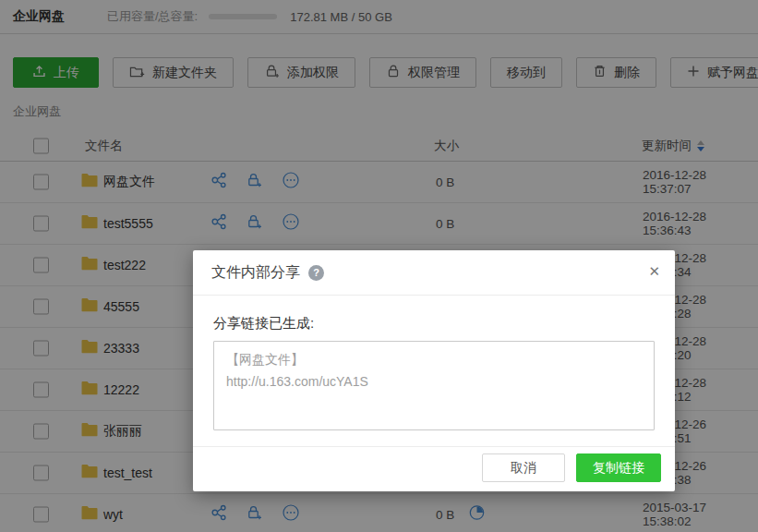 The image size is (758, 532). What do you see at coordinates (619, 467) in the screenshot?
I see `copy-link-button: 复制链接` at bounding box center [619, 467].